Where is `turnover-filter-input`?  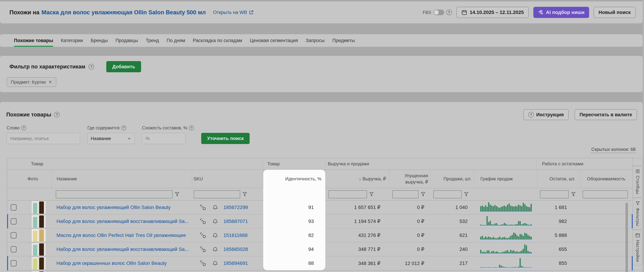
turnover-filter-input is located at coordinates (605, 194).